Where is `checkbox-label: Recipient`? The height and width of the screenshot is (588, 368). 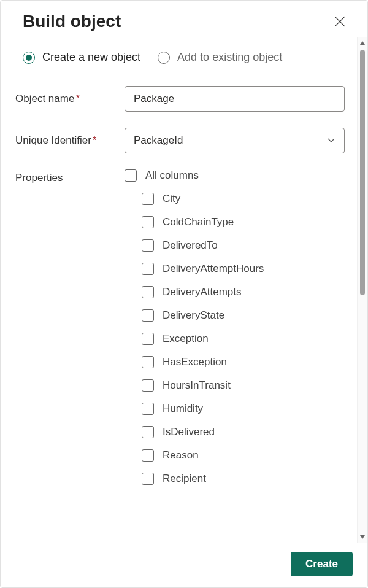 checkbox-label: Recipient is located at coordinates (184, 479).